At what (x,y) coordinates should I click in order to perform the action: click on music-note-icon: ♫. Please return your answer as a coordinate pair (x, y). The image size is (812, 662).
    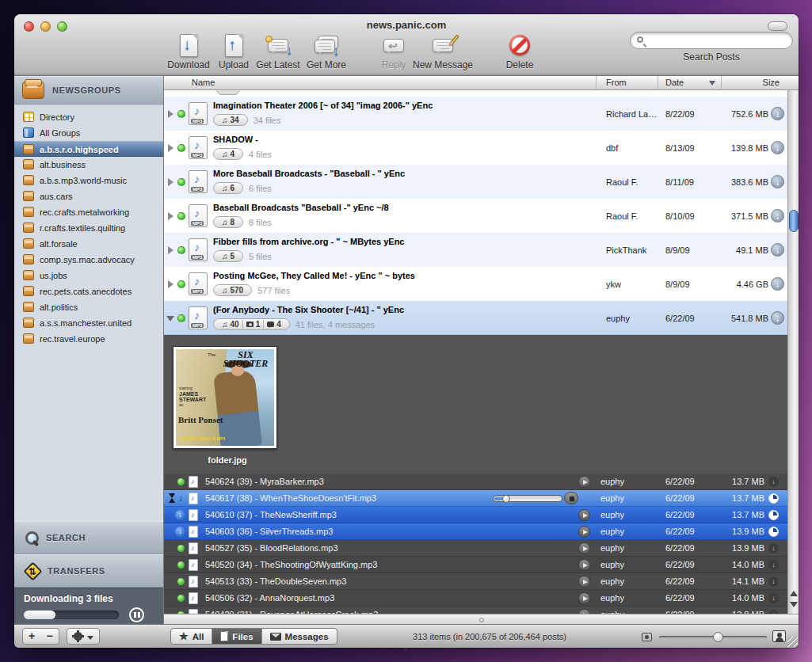
    Looking at the image, I should click on (225, 154).